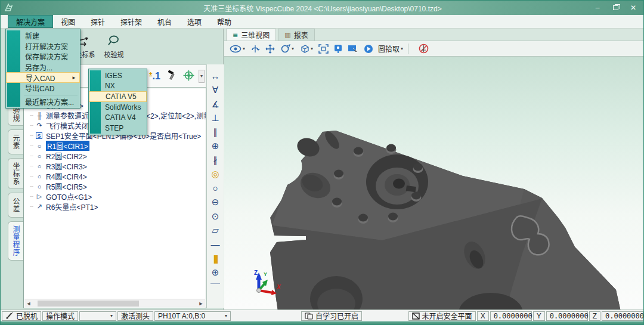 The width and height of the screenshot is (644, 325). Describe the element at coordinates (43, 36) in the screenshot. I see `menu-item-new: 新建` at that location.